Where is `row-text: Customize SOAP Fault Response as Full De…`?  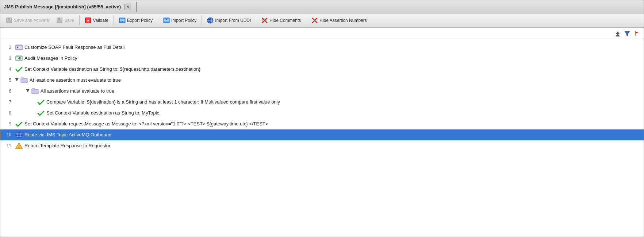
row-text: Customize SOAP Fault Response as Full De… is located at coordinates (74, 47).